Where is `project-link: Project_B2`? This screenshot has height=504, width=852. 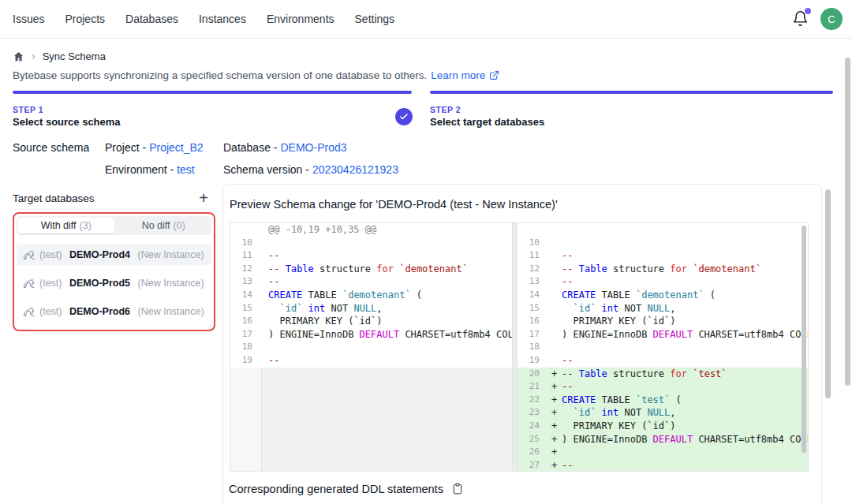 project-link: Project_B2 is located at coordinates (176, 147).